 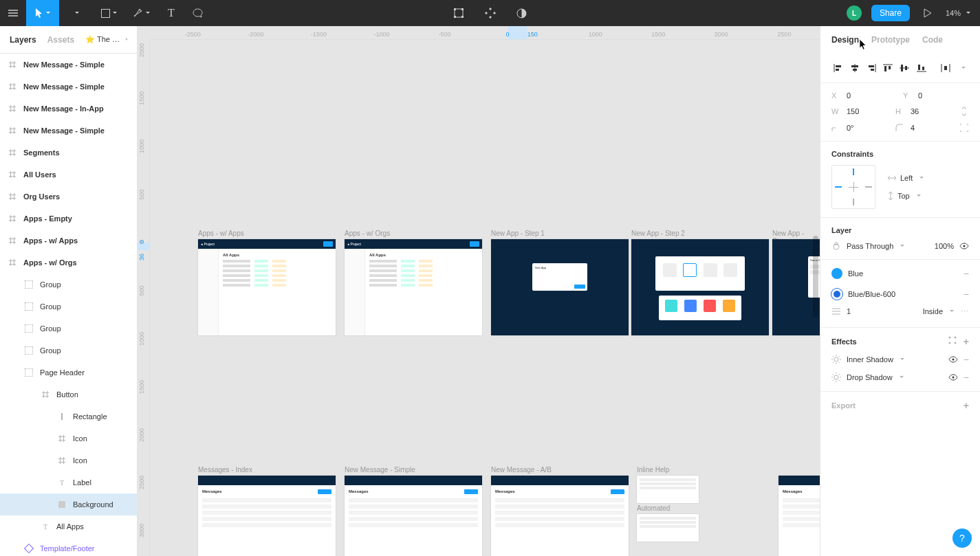 What do you see at coordinates (142, 13) in the screenshot?
I see `pen-tool-button` at bounding box center [142, 13].